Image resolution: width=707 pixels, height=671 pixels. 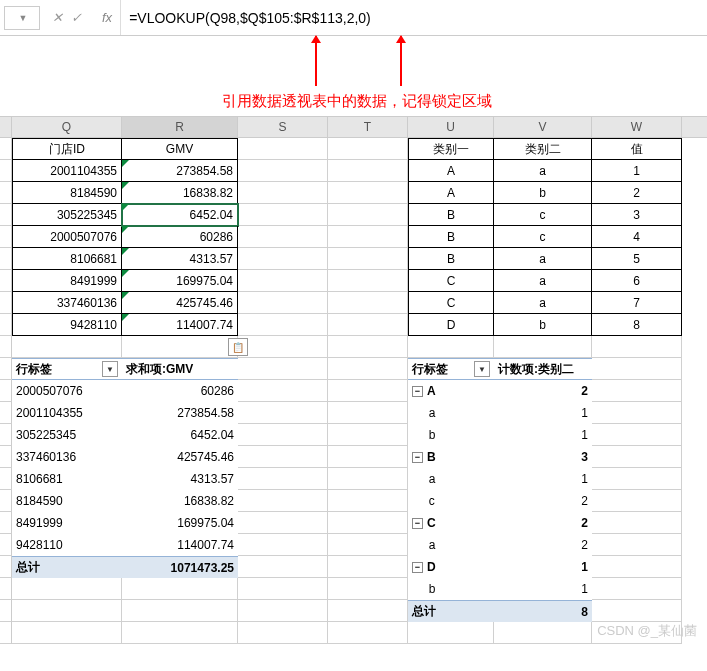 What do you see at coordinates (283, 127) in the screenshot?
I see `col-header-S: S` at bounding box center [283, 127].